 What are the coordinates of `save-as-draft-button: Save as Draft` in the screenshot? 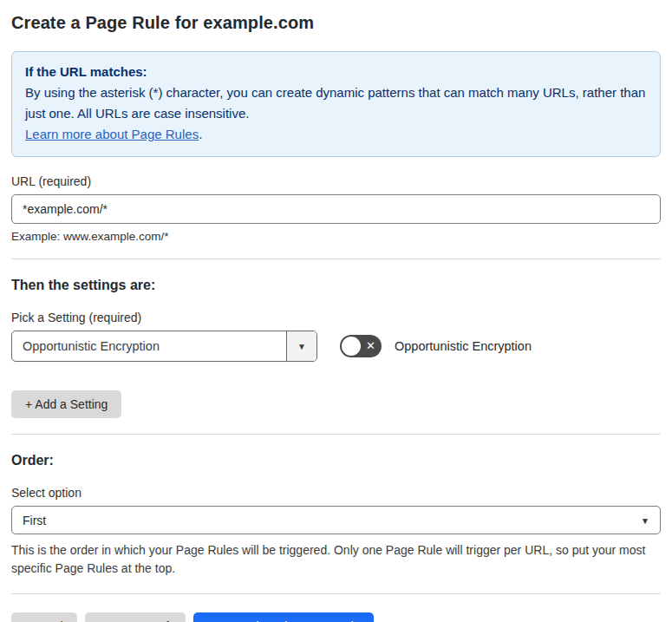 It's located at (135, 618).